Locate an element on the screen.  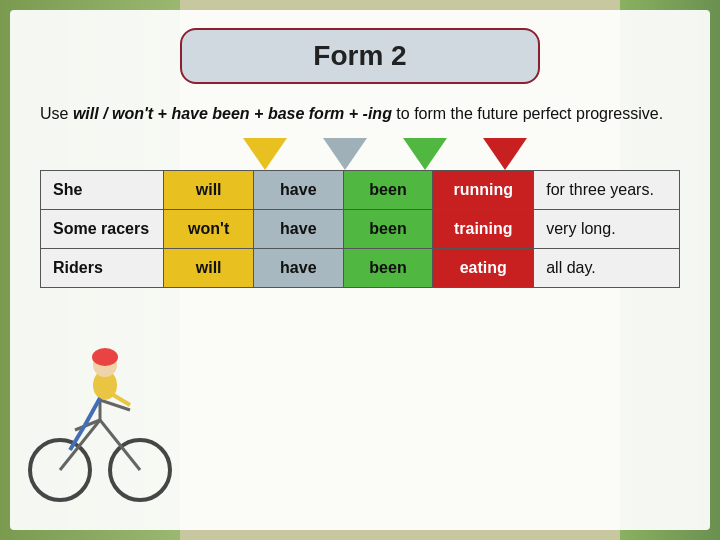
have-arrow is located at coordinates (345, 154).